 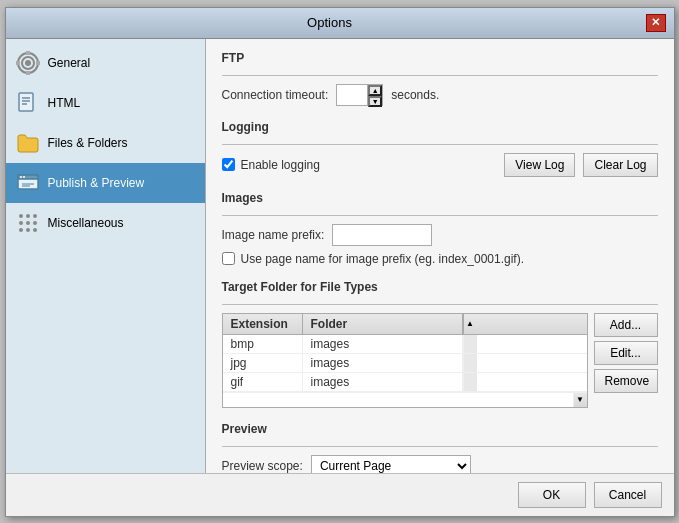 I want to click on table-header: Extension Folder ▲, so click(x=405, y=324).